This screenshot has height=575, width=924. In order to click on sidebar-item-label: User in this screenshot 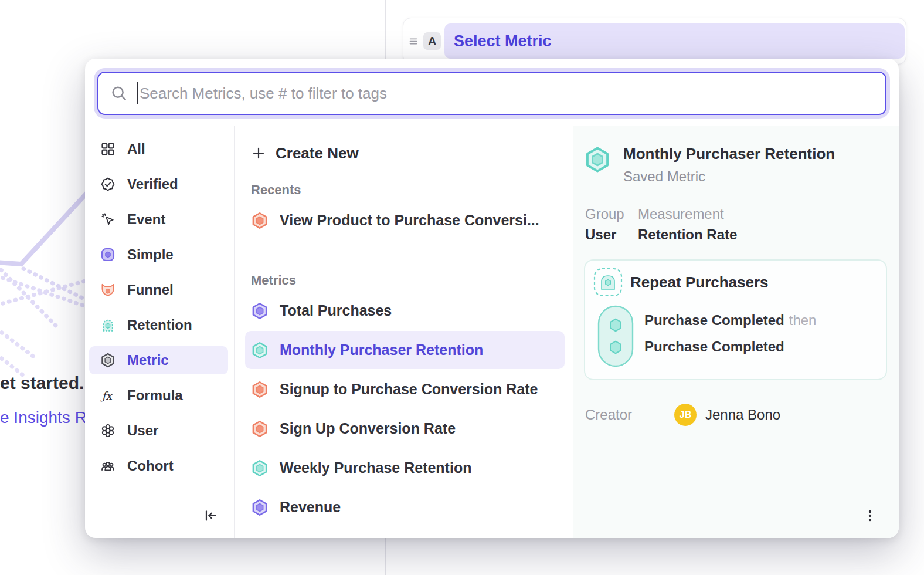, I will do `click(143, 431)`.